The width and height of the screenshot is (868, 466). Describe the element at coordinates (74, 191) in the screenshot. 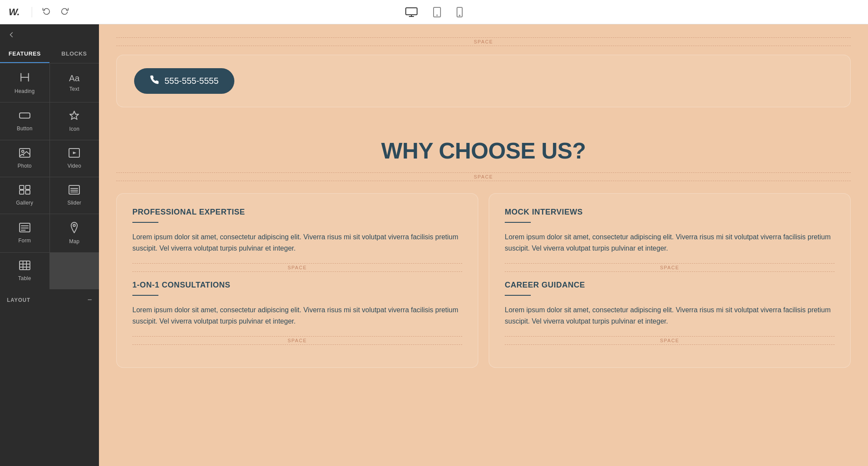

I see `slider-icon` at that location.